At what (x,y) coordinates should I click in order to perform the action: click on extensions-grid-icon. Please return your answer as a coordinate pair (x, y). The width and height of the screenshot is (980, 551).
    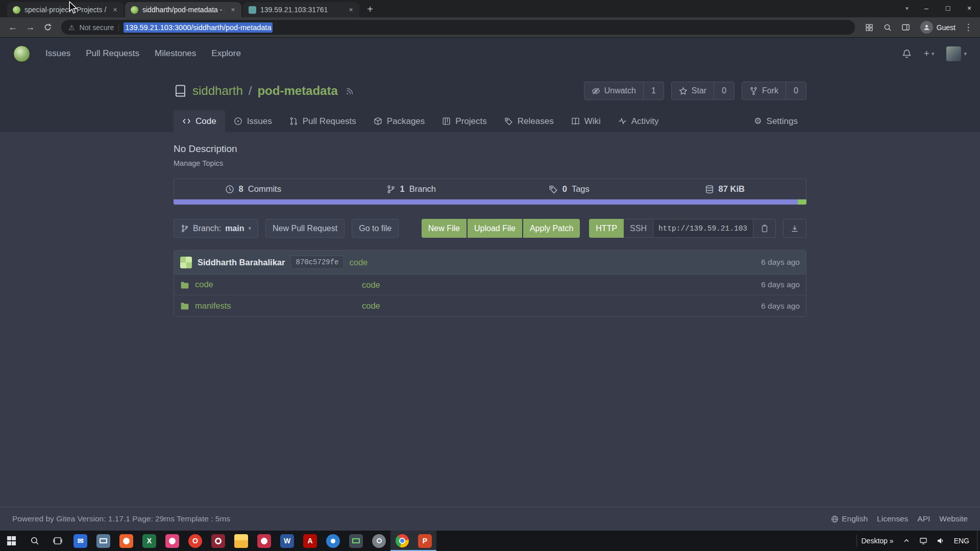
    Looking at the image, I should click on (869, 28).